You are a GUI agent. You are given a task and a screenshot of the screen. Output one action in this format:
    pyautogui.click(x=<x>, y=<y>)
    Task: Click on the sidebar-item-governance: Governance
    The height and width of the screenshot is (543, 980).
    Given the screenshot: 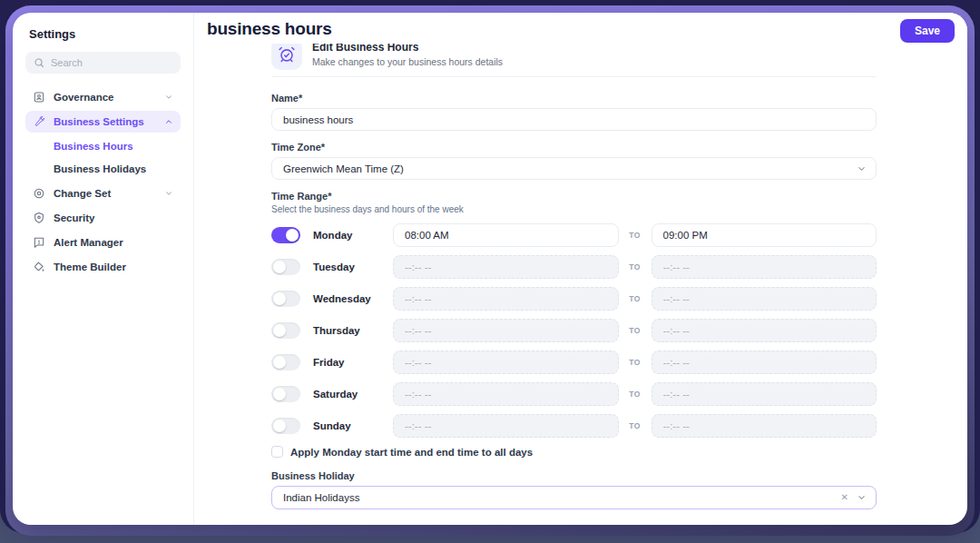 What is the action you would take?
    pyautogui.click(x=103, y=97)
    